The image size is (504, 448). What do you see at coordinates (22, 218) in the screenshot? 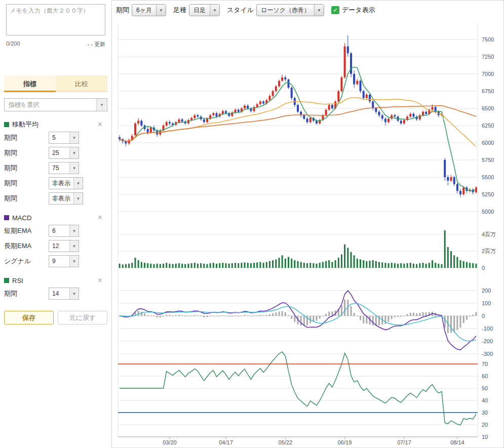
I see `indicator-name: MACD` at bounding box center [22, 218].